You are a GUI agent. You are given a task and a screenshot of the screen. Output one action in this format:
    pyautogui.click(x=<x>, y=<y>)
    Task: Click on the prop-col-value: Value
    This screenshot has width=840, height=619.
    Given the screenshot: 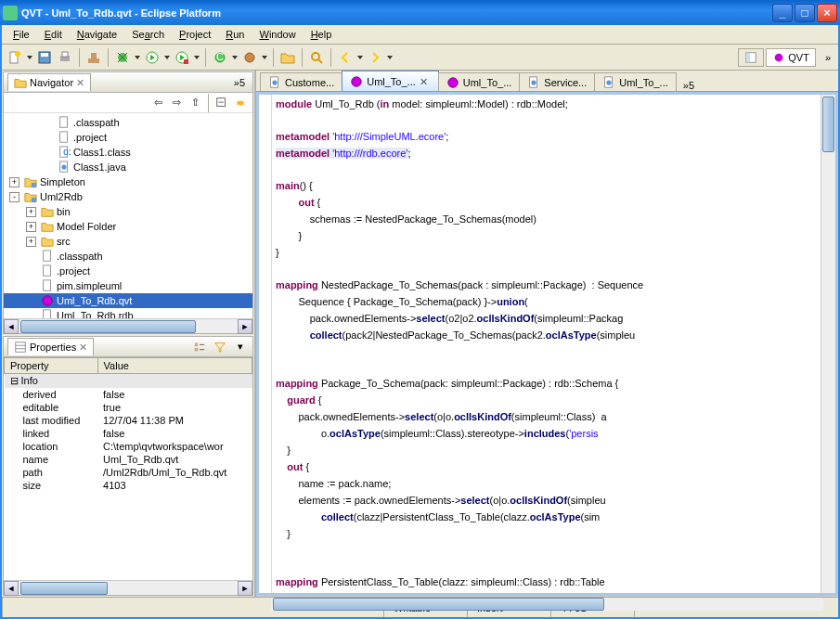 What is the action you would take?
    pyautogui.click(x=174, y=366)
    